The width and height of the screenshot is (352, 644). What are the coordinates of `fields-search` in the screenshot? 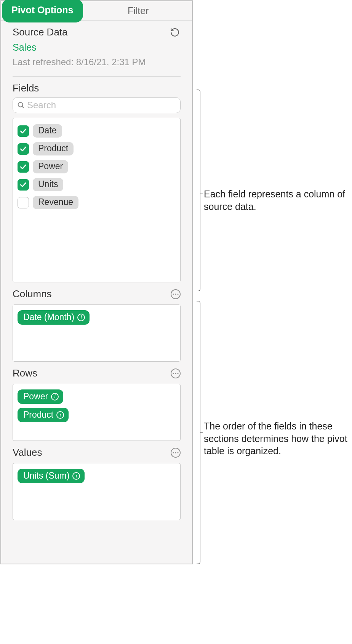 It's located at (97, 105).